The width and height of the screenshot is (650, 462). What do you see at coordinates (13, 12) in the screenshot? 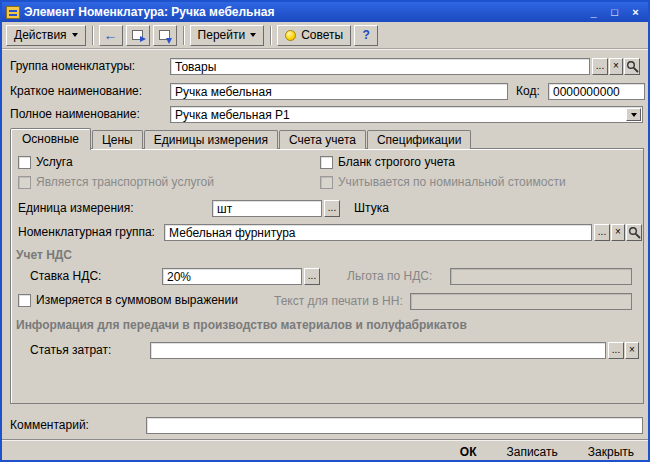
I see `app-icon` at bounding box center [13, 12].